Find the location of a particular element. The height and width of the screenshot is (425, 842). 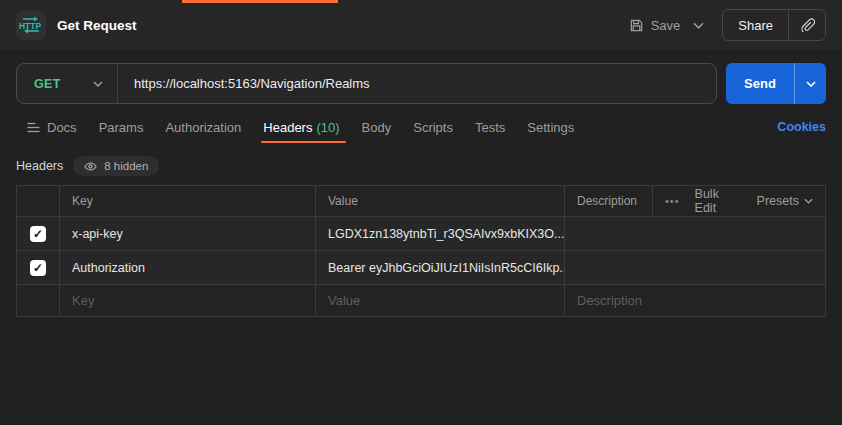

svg-text: HTTP is located at coordinates (30, 26).